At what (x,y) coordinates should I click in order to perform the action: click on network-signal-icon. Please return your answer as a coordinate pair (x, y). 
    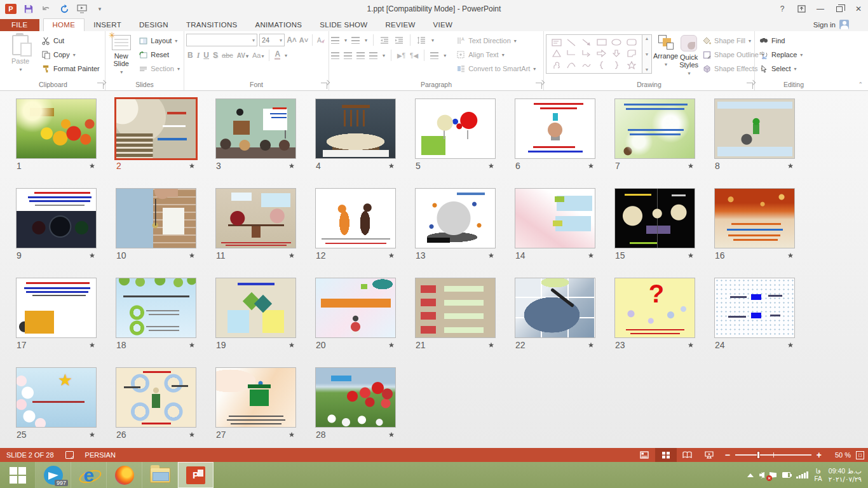
    Looking at the image, I should click on (802, 475).